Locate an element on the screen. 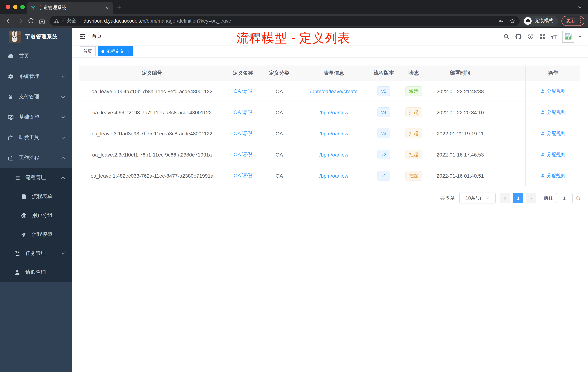 This screenshot has height=372, width=588. browser-tab: 芋道管理系统 × is located at coordinates (70, 8).